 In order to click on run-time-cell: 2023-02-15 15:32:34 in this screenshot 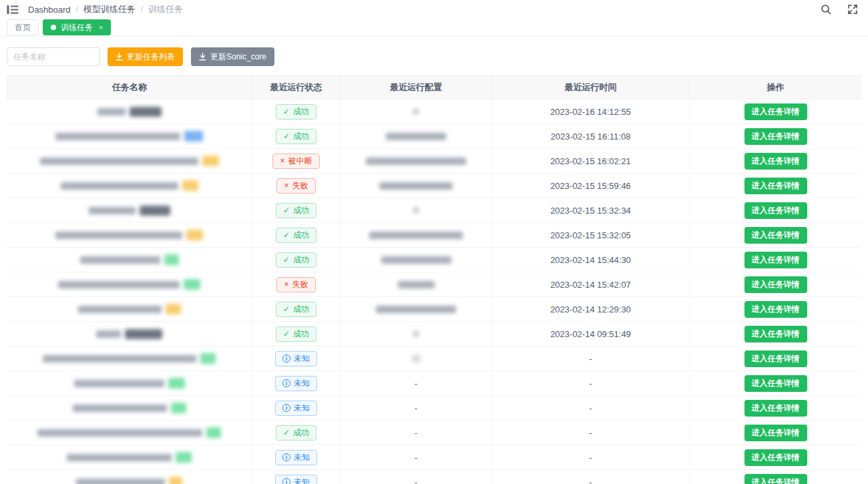, I will do `click(591, 210)`.